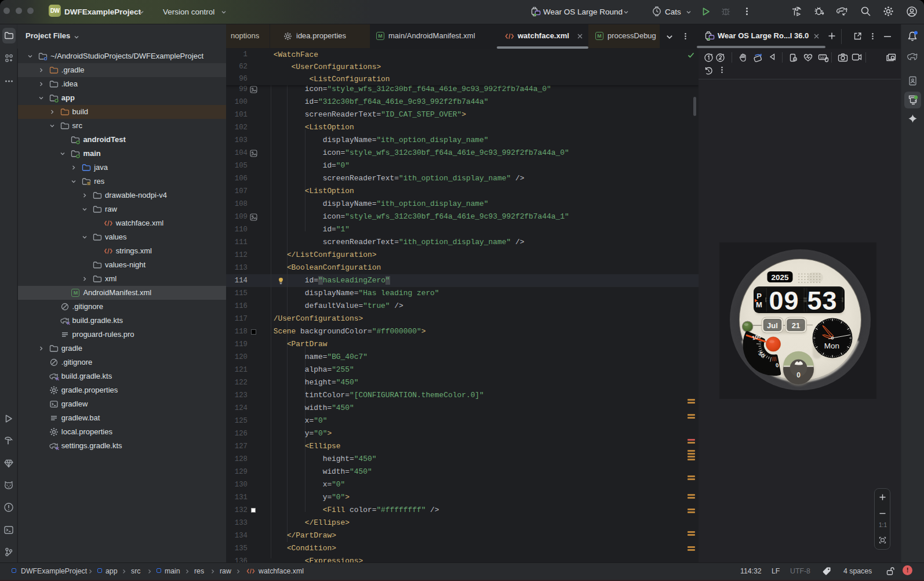 The width and height of the screenshot is (924, 581). I want to click on svg-text: 0, so click(799, 375).